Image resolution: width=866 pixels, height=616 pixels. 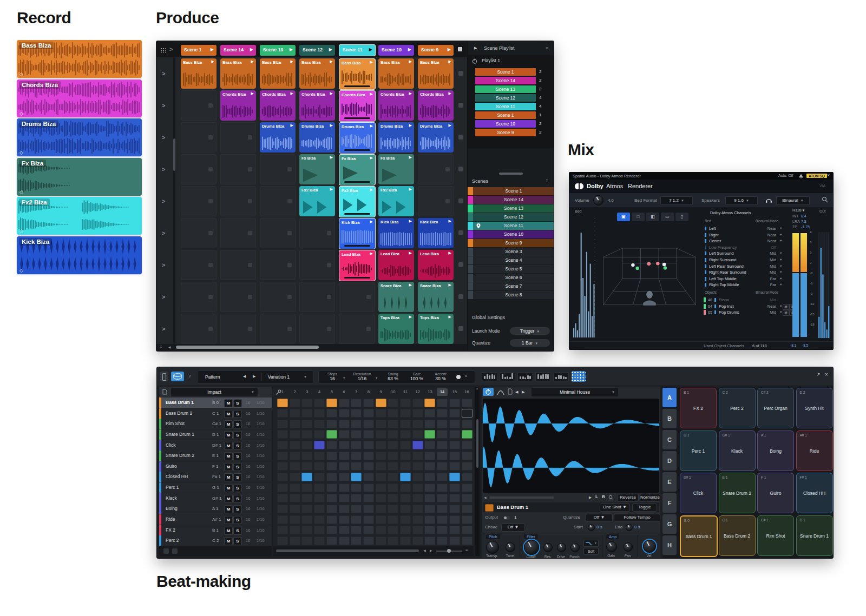 I want to click on clip-tile: Fx2 Biza▶, so click(x=317, y=201).